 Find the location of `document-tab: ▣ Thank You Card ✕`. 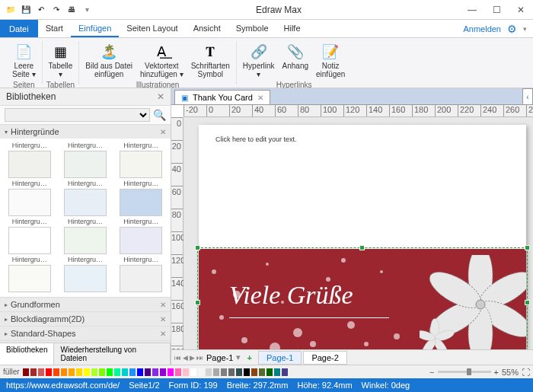

document-tab: ▣ Thank You Card ✕ is located at coordinates (222, 97).